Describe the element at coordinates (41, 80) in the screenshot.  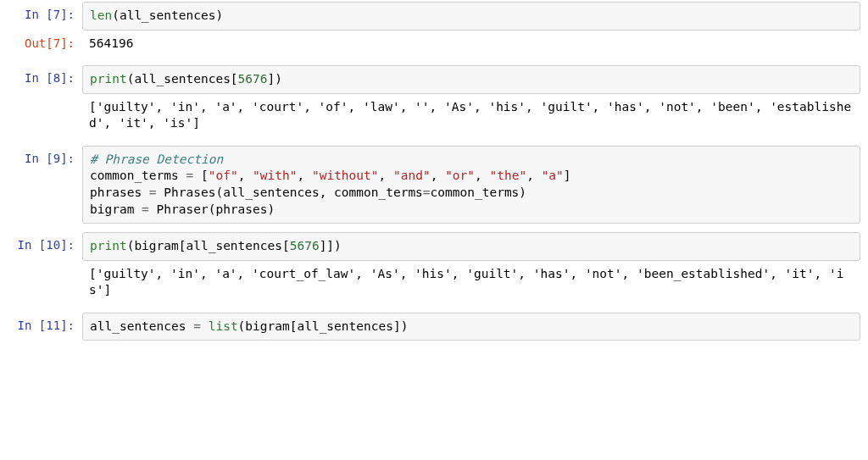
I see `prompt-in-8: In [8]:` at that location.